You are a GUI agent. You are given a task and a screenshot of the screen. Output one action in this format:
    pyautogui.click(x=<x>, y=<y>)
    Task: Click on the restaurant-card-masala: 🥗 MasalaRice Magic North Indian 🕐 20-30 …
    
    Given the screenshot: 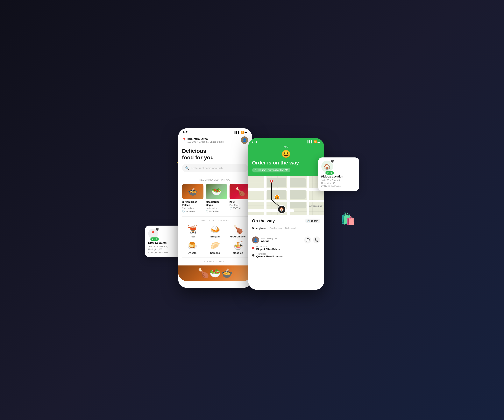 What is the action you would take?
    pyautogui.click(x=216, y=198)
    